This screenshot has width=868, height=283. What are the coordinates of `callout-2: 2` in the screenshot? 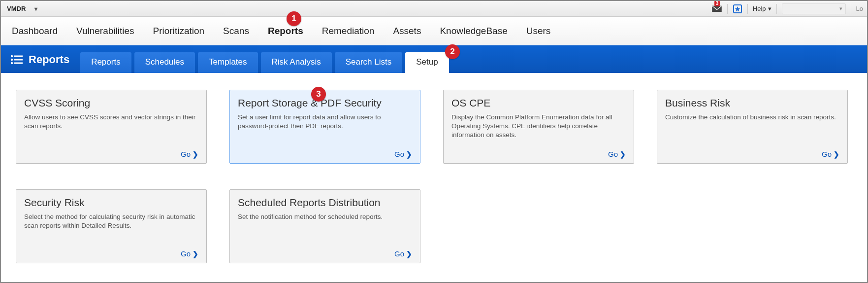 It's located at (452, 52).